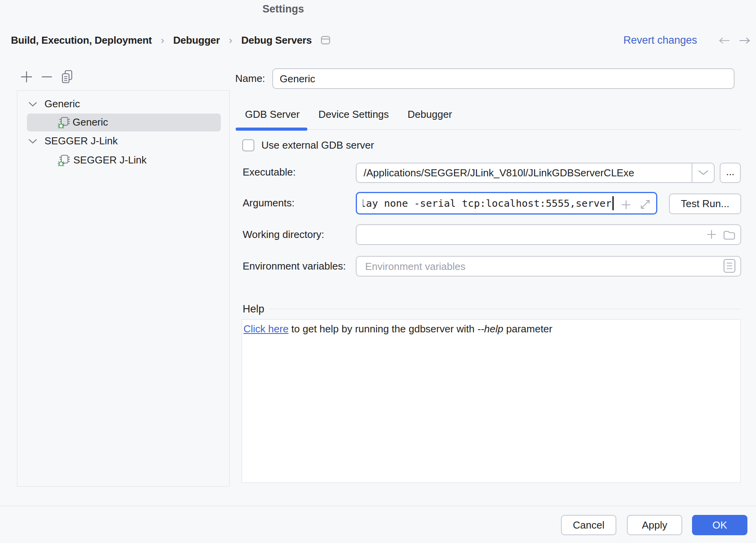  I want to click on help-section-title: Help, so click(254, 309).